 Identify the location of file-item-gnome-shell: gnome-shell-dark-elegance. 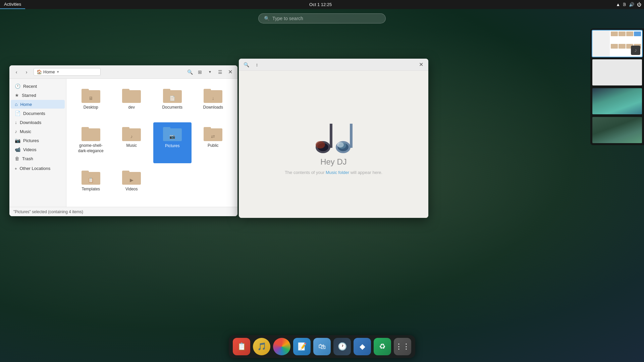
(91, 143).